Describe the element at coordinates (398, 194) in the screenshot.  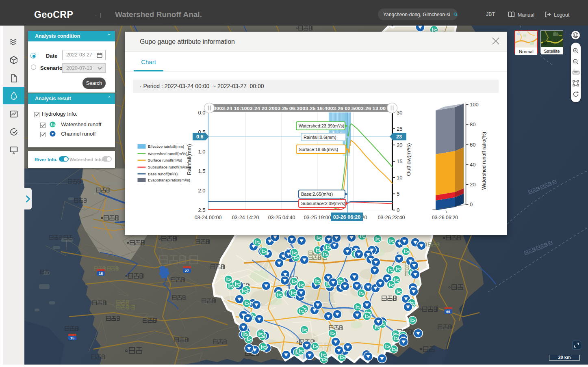
I see `svg-text: 5` at that location.